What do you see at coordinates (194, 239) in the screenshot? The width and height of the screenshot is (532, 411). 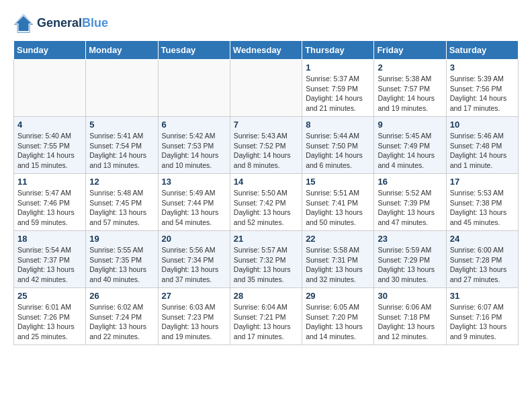 I see `day-number: 20` at bounding box center [194, 239].